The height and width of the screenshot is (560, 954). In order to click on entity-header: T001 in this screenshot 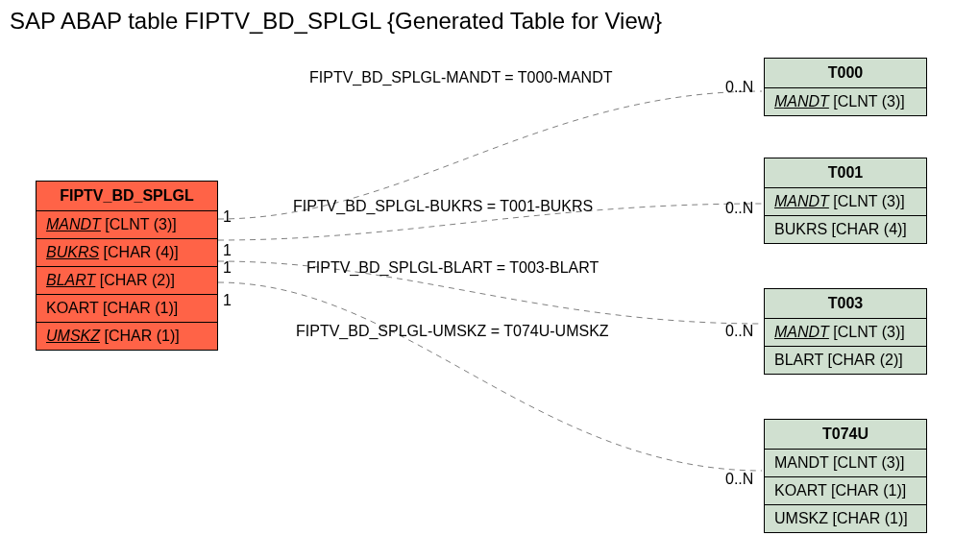, I will do `click(845, 173)`.